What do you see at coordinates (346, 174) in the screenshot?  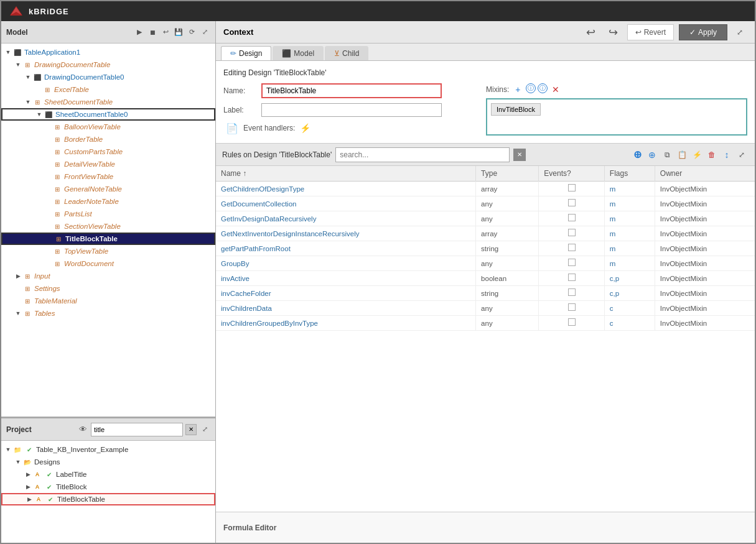 I see `col-header-name: Name ↑` at bounding box center [346, 174].